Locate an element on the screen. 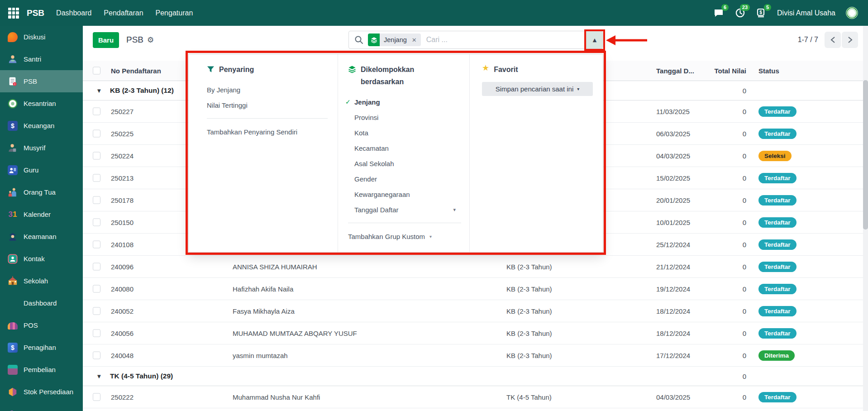 The width and height of the screenshot is (868, 411). table-row: 240048yasmin mumtazahKB (2-3 Tahun)17/12… is located at coordinates (475, 356).